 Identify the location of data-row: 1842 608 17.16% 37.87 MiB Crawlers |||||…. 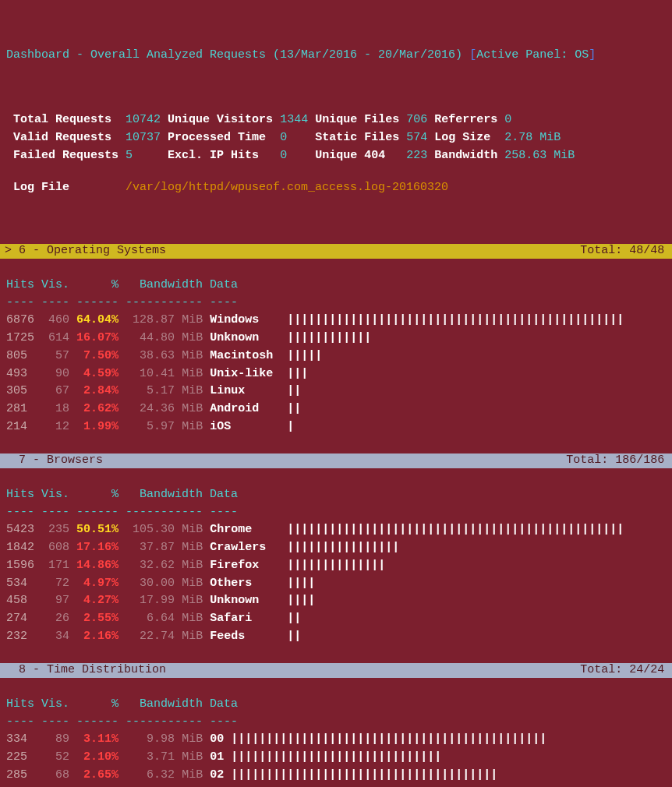
(336, 549).